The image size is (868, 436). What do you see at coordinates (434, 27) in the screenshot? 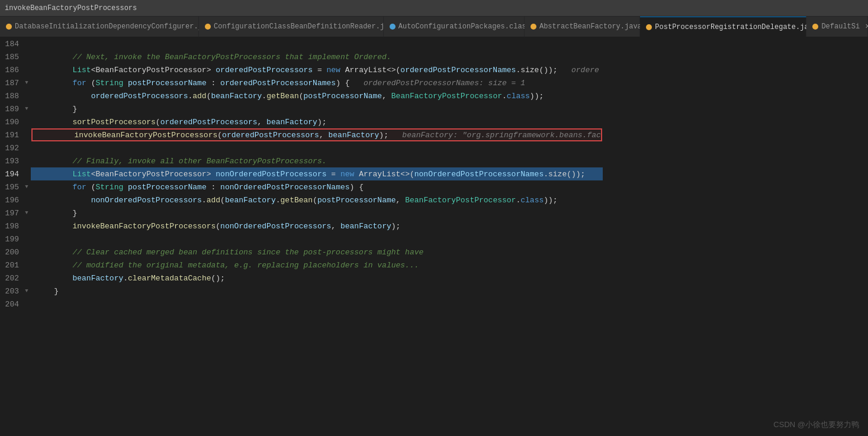
I see `tab-bar: DatabaseInitializationDependencyConfigur…` at bounding box center [434, 27].